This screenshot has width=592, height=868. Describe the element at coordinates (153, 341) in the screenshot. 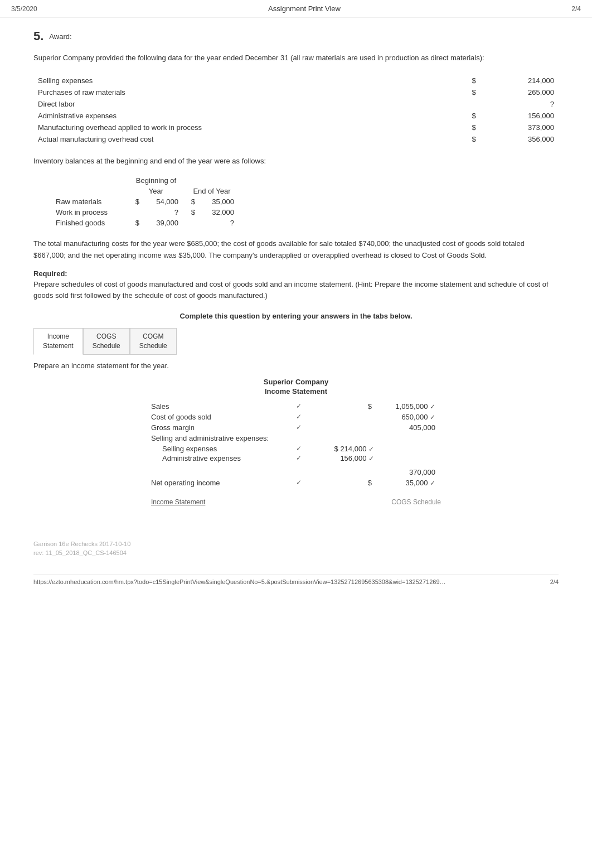

I see `tab-cogm-schedule: COGM Schedule` at that location.